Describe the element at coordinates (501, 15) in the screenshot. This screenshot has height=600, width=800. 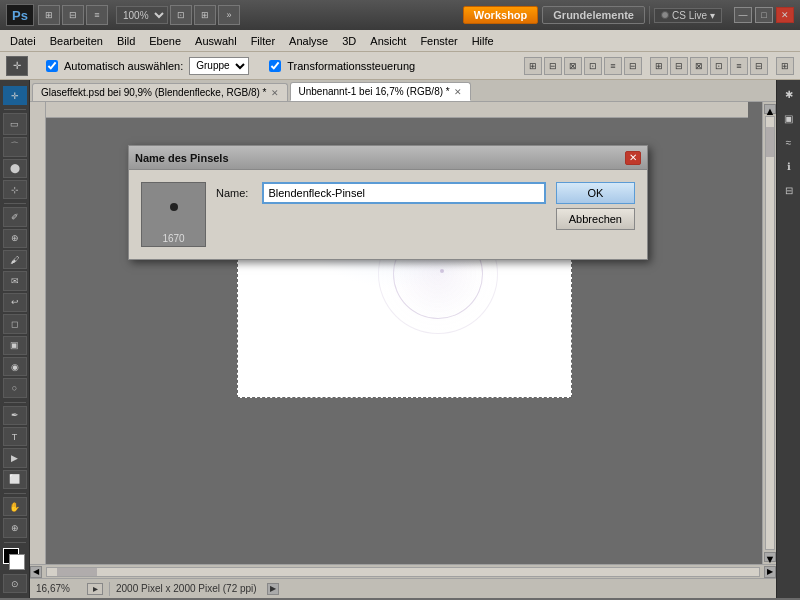
I see `workspace-workshop: Workshop` at that location.